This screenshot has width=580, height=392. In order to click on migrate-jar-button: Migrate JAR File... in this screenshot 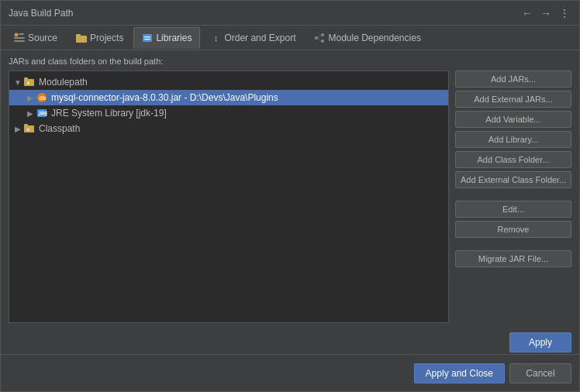, I will do `click(513, 259)`.